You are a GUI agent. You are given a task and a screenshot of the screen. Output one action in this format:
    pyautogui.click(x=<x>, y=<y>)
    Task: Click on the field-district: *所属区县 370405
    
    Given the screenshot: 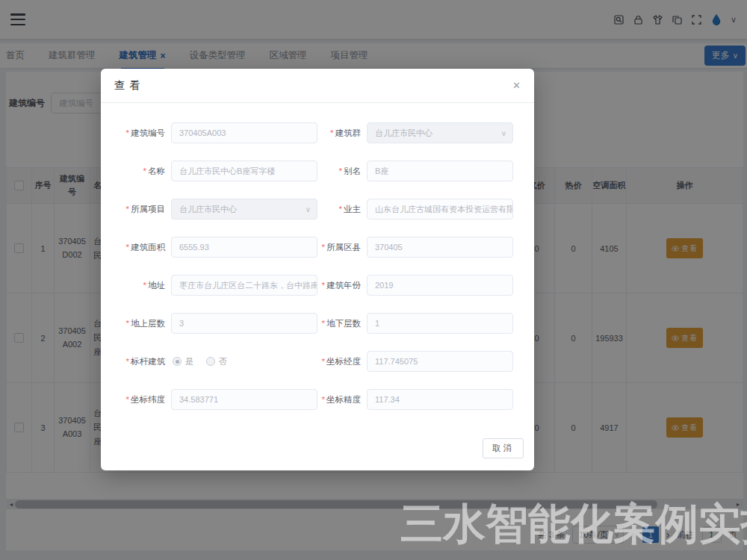 What is the action you would take?
    pyautogui.click(x=415, y=247)
    